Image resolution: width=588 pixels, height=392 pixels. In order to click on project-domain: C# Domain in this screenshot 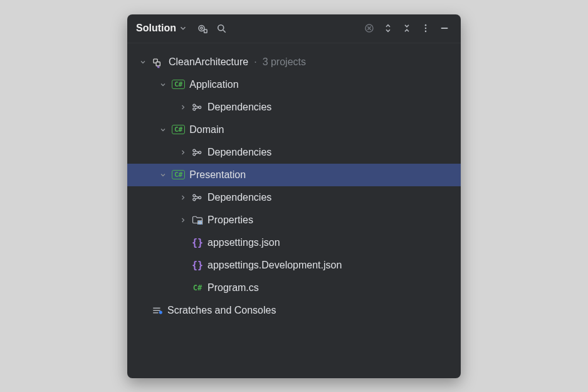, I will do `click(294, 130)`.